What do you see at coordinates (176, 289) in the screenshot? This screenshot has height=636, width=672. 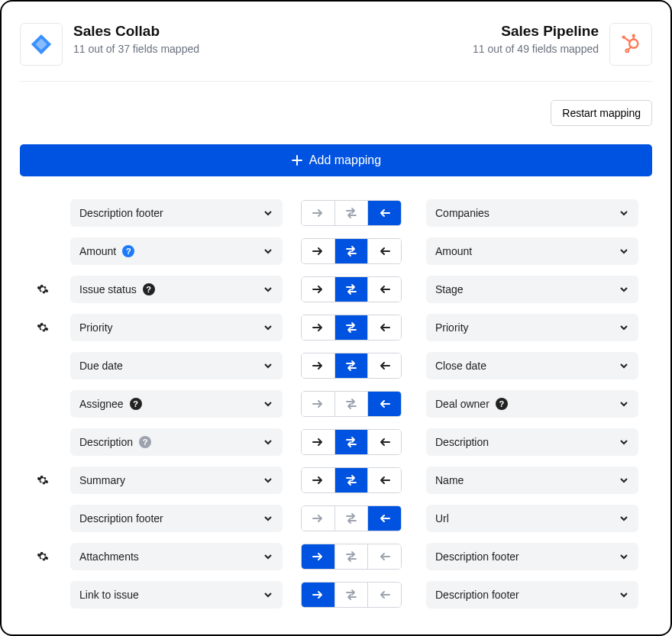 I see `source-field-select: Issue status?` at bounding box center [176, 289].